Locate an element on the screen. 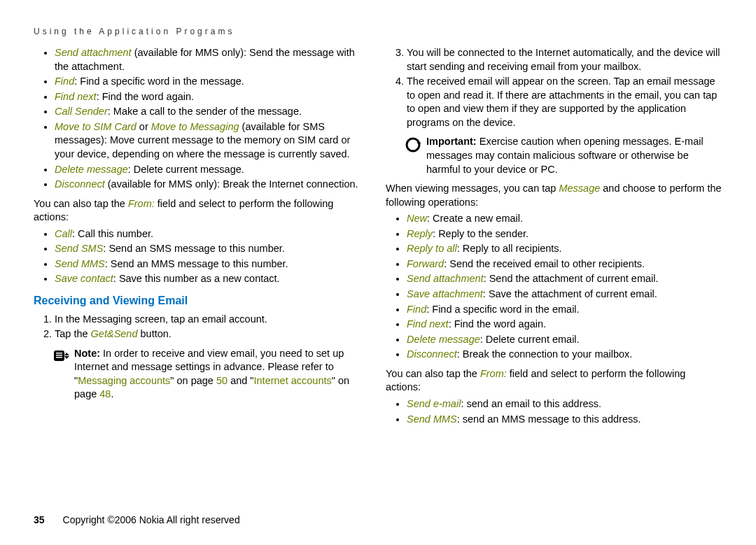 This screenshot has height=545, width=756. copyright-text: Copyright ©2006 Nokia All right reserved is located at coordinates (151, 520).